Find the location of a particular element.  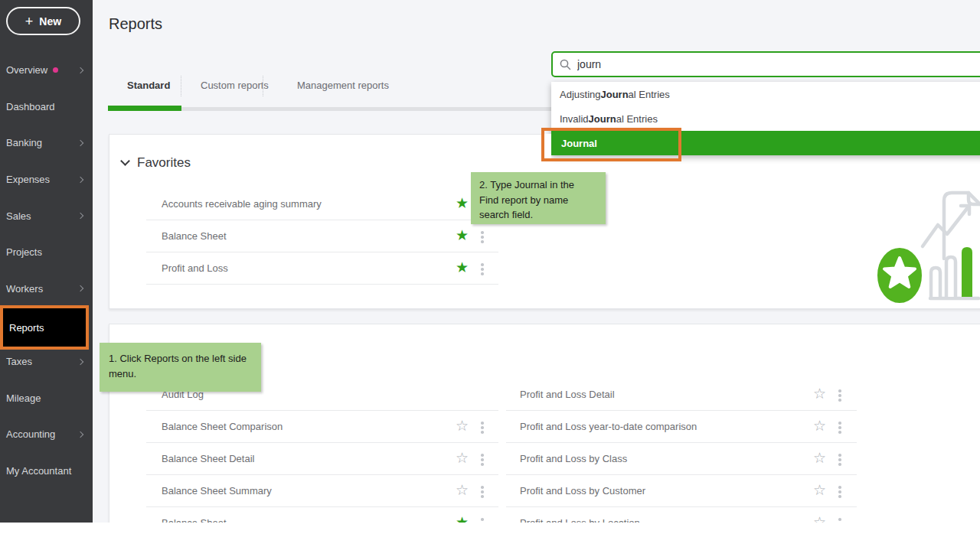

notification-dot-icon is located at coordinates (55, 70).